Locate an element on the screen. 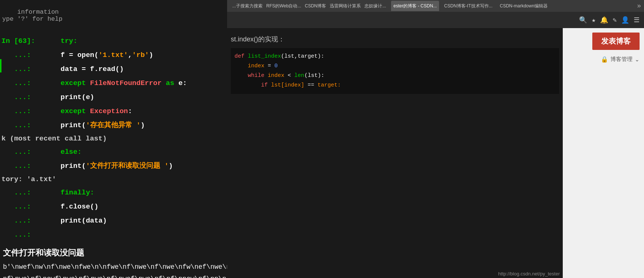  output-success: 文件打开和读取没问题 is located at coordinates (114, 254).